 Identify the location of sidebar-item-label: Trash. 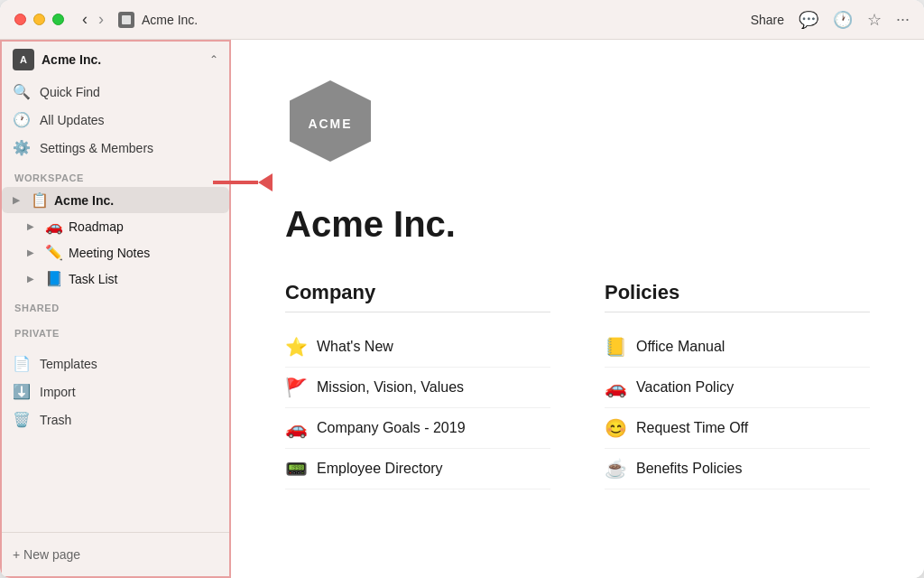
(56, 420).